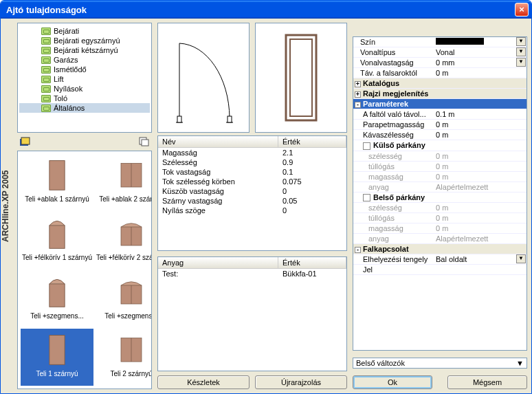 The image size is (532, 394). Describe the element at coordinates (203, 382) in the screenshot. I see `presets-button: Készletek` at that location.